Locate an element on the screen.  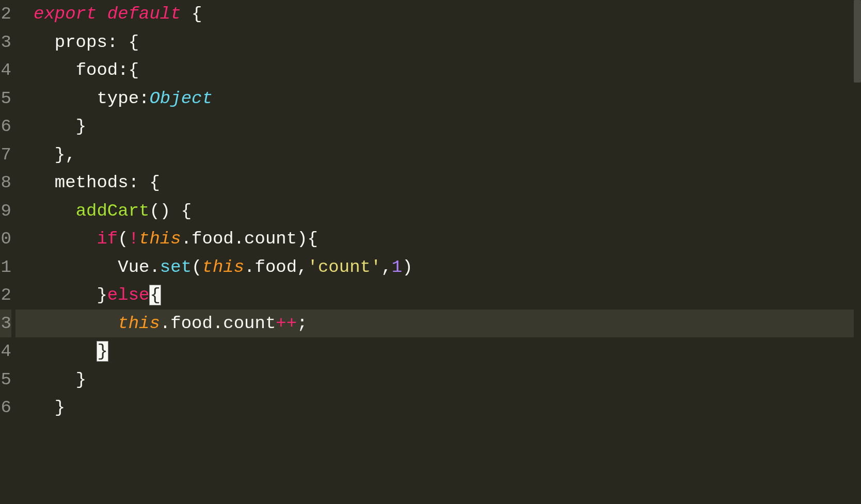
type-object: Object is located at coordinates (181, 99).